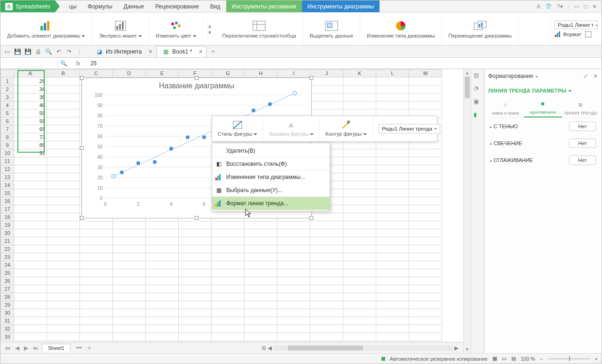  What do you see at coordinates (582, 143) in the screenshot?
I see `glow-value: Нет` at bounding box center [582, 143].